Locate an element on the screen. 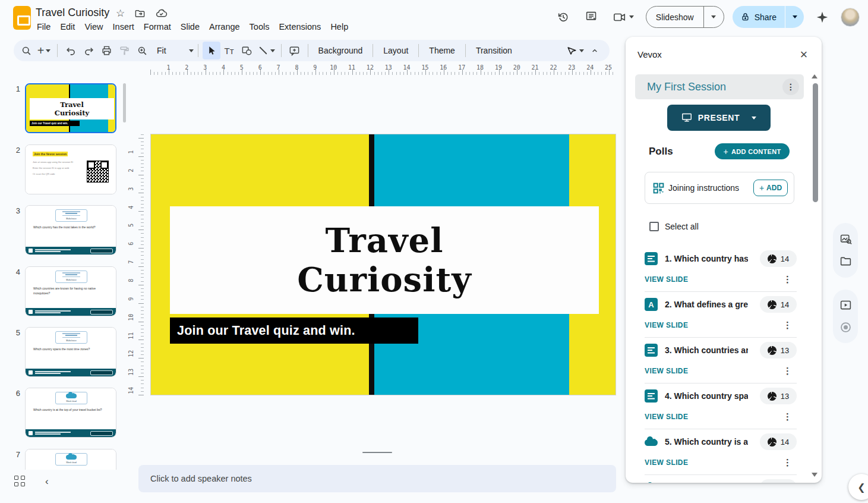 The image size is (868, 503). folder-icon is located at coordinates (846, 262).